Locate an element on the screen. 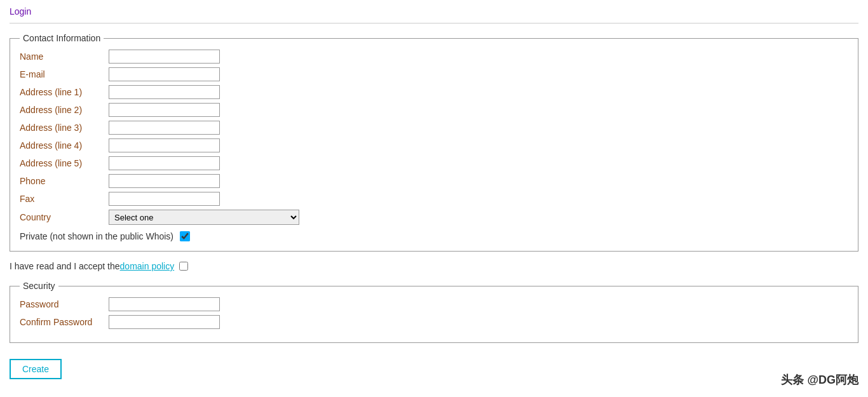 Image resolution: width=868 pixels, height=397 pixels. phone-input-row: Phone is located at coordinates (434, 181).